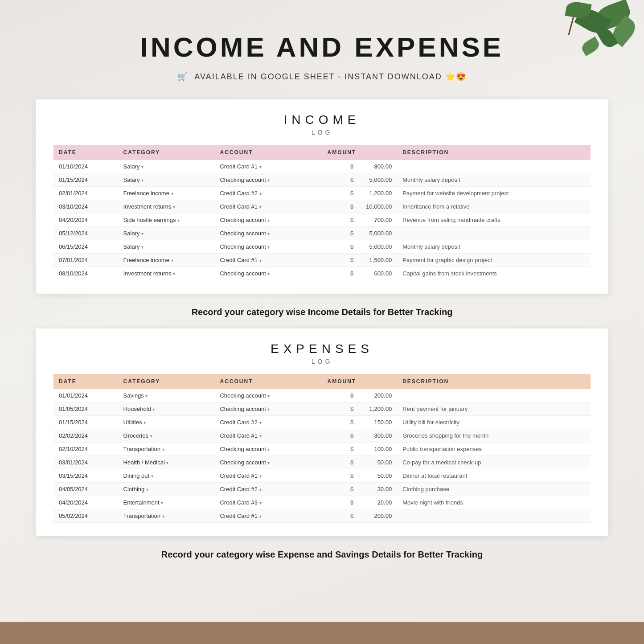 The image size is (644, 644). What do you see at coordinates (322, 436) in the screenshot?
I see `table-row: 02/02/2024 Groceries ▾ Credit Card #1 ▾ …` at bounding box center [322, 436].